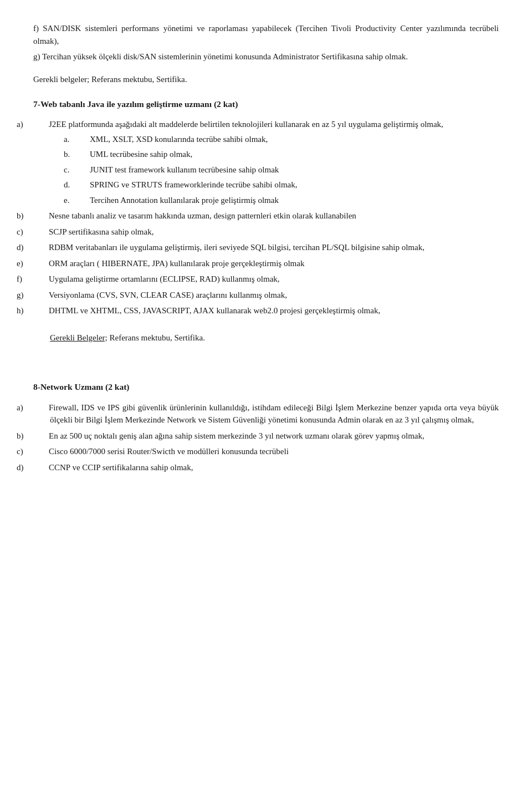 This screenshot has width=532, height=804. Describe the element at coordinates (266, 327) in the screenshot. I see `spacer` at that location.